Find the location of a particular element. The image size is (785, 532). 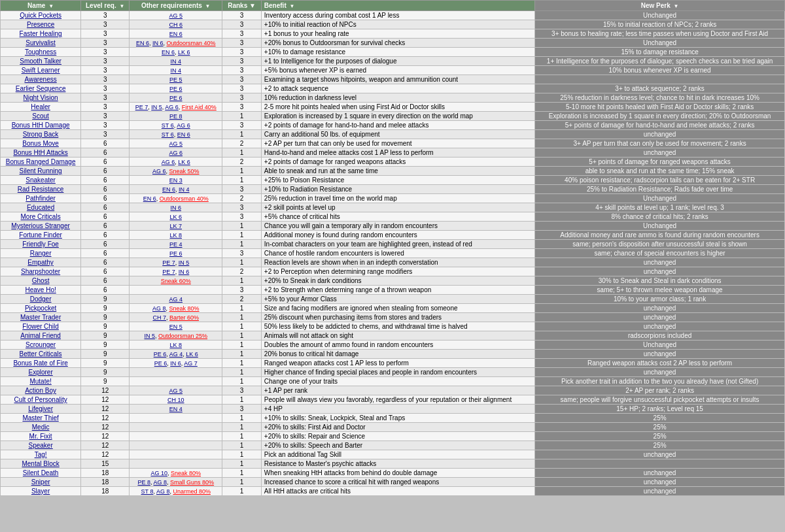

cell-benefit: Exploration is increased by 1 square in … is located at coordinates (398, 116).